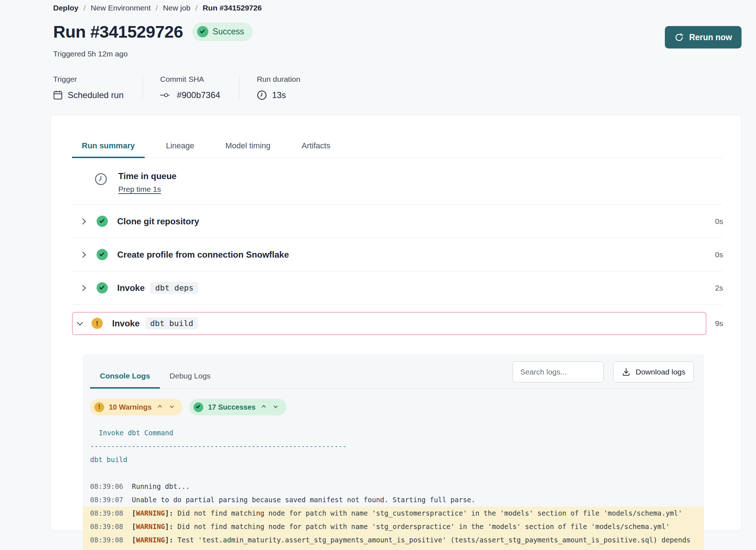  I want to click on triggered-timestamp: Triggered 5h 12m ago, so click(153, 54).